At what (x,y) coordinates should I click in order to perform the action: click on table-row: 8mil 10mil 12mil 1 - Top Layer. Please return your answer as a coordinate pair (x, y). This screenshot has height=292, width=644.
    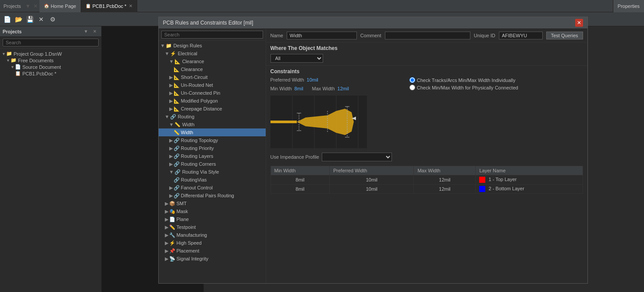
    Looking at the image, I should click on (427, 180).